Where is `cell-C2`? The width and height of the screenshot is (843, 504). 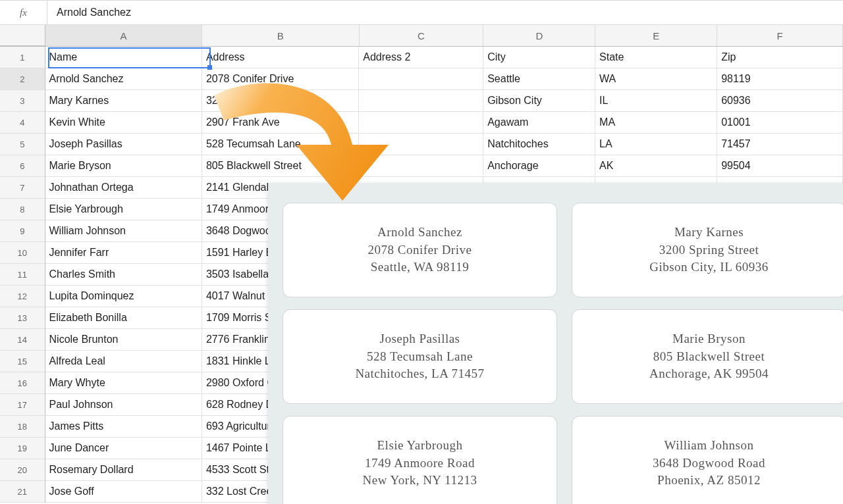 cell-C2 is located at coordinates (422, 79).